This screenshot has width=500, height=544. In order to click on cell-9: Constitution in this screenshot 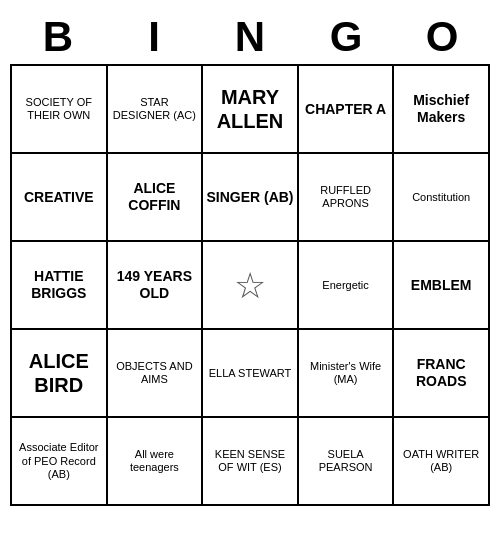, I will do `click(442, 198)`.